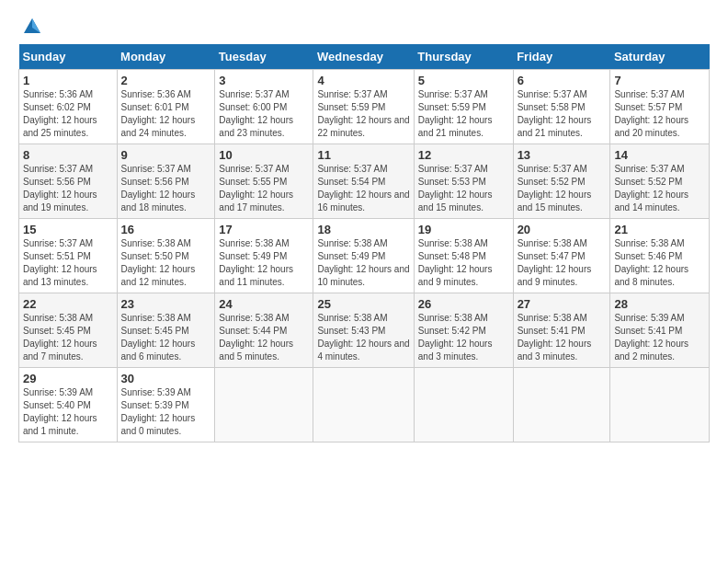 The width and height of the screenshot is (728, 563). What do you see at coordinates (660, 182) in the screenshot?
I see `calendar-cell-w1-d6: 14Sunrise: 5:37 AMSunset: 5:52 PMDayligh…` at bounding box center [660, 182].